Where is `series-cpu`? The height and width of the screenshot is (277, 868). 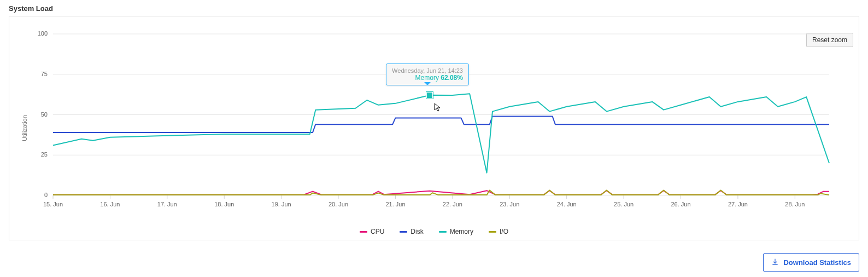
series-cpu is located at coordinates (441, 193).